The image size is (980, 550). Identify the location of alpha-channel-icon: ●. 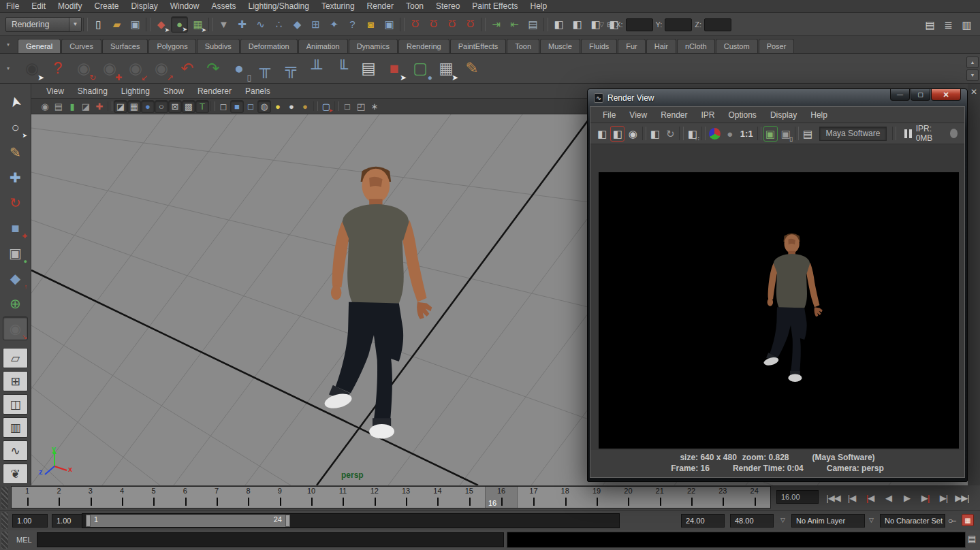
(729, 133).